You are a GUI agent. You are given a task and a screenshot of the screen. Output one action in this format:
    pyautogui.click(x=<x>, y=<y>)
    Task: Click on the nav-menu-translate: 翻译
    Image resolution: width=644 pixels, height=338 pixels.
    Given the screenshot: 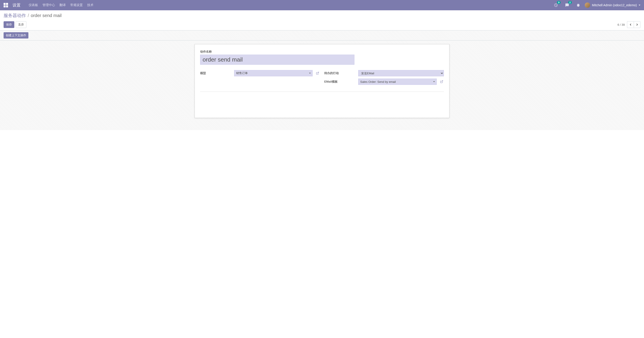 What is the action you would take?
    pyautogui.click(x=62, y=5)
    